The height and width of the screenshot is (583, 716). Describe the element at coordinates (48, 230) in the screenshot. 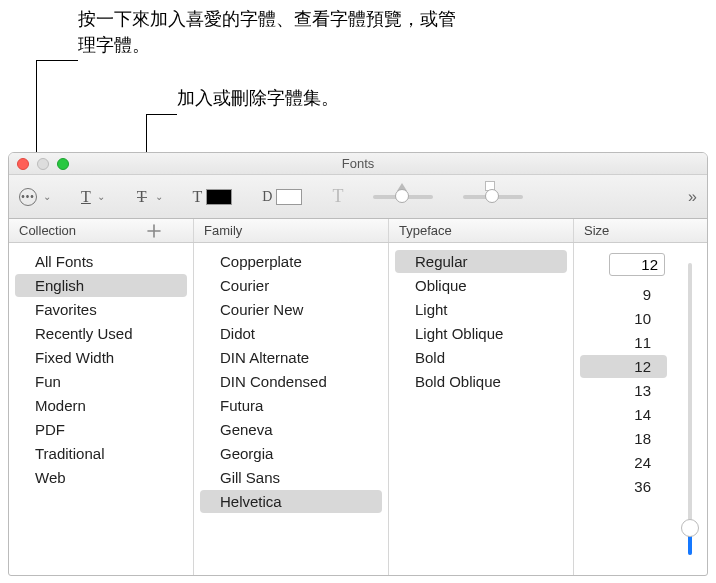

I see `header-collection-label: Collection` at that location.